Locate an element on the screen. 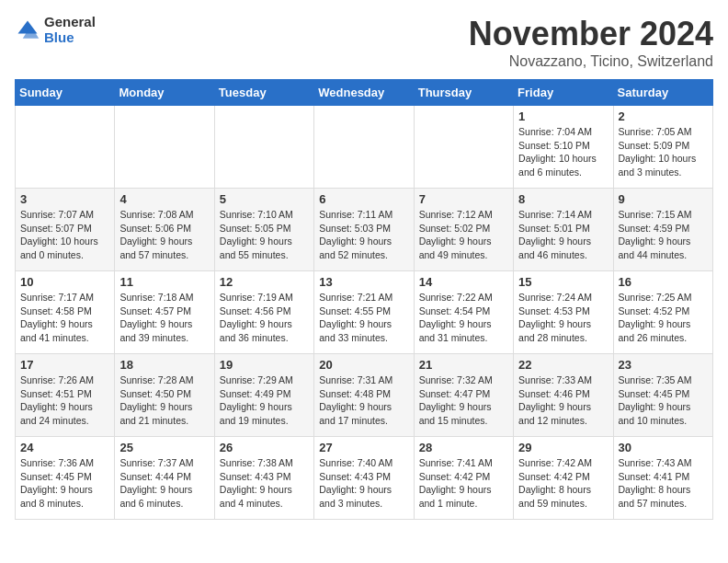 This screenshot has width=728, height=563. day-number: 4 is located at coordinates (164, 199).